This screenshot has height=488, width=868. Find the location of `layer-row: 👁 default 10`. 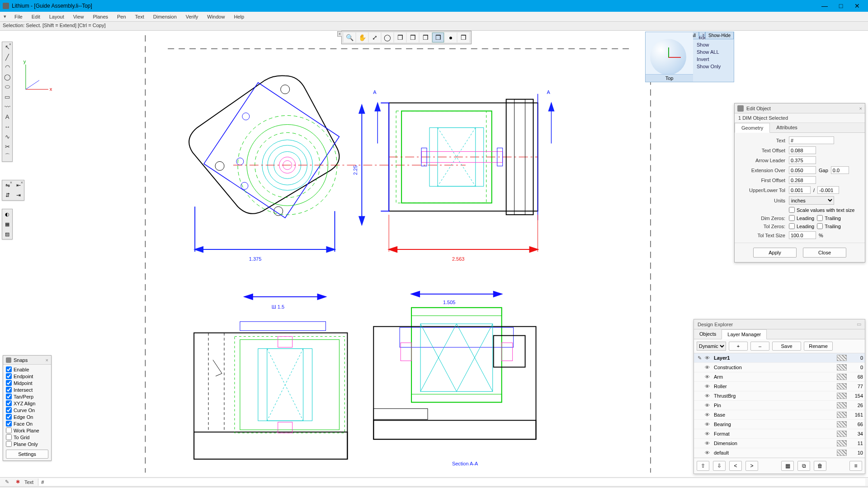

layer-row: 👁 default 10 is located at coordinates (779, 453).